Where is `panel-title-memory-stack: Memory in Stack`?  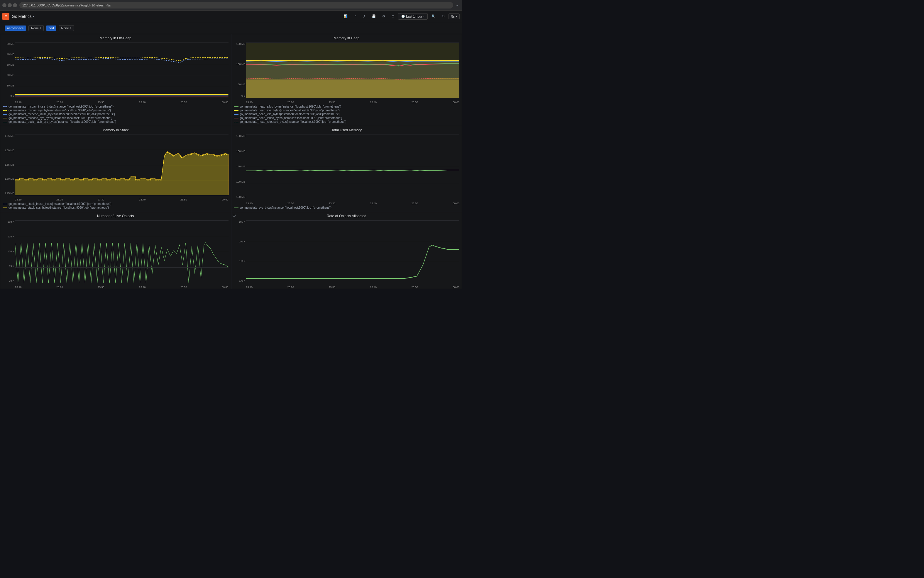
panel-title-memory-stack: Memory in Stack is located at coordinates (116, 130).